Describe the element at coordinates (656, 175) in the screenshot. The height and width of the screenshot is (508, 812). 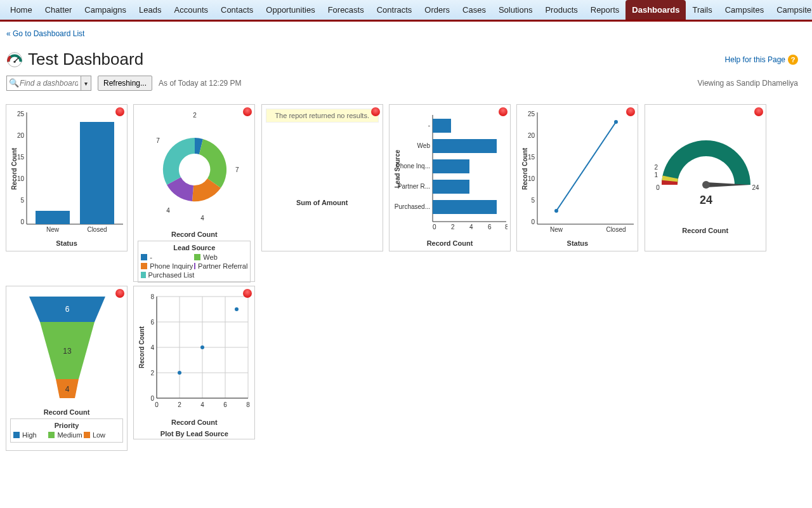
I see `svg-text: 1` at that location.